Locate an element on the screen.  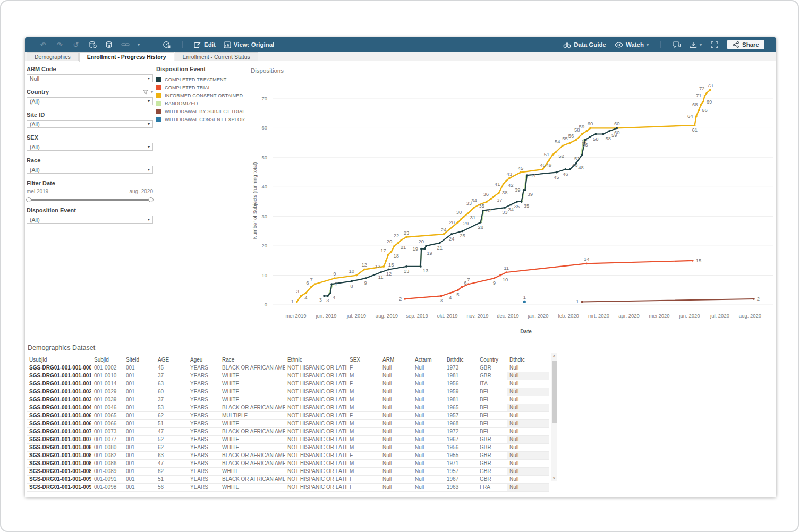
table-row: SGS-DRG01-001-001-0002001-000200145YEARS… is located at coordinates (288, 368).